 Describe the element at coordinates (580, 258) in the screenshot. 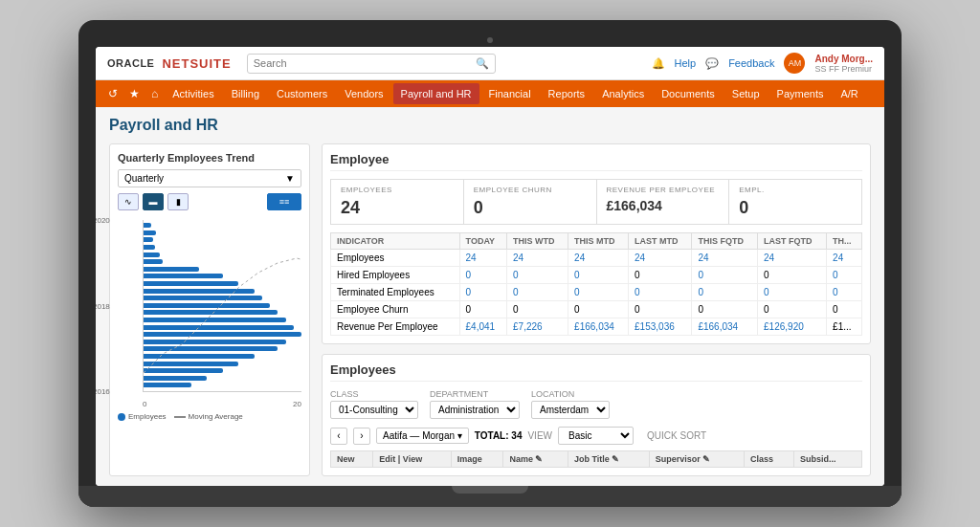

I see `link-employees-mtd: 24` at that location.